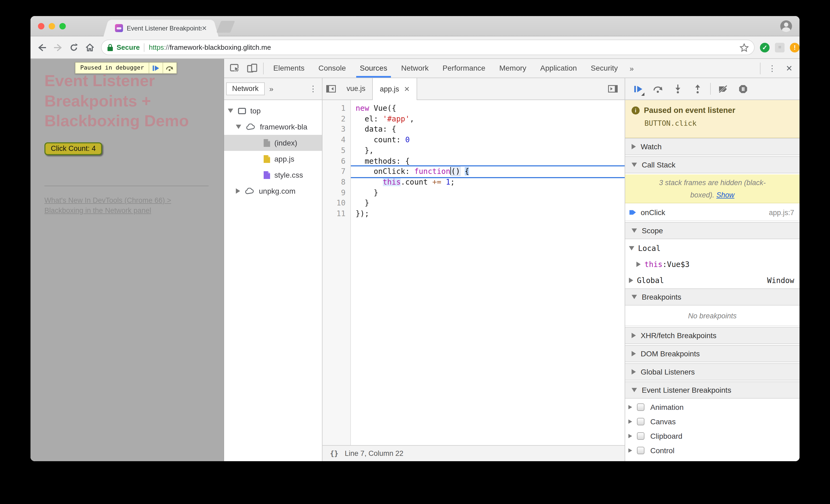 This screenshot has height=504, width=830. Describe the element at coordinates (108, 200) in the screenshot. I see `page-link-line1: What's New In DevTools (Chrome 66) >` at that location.